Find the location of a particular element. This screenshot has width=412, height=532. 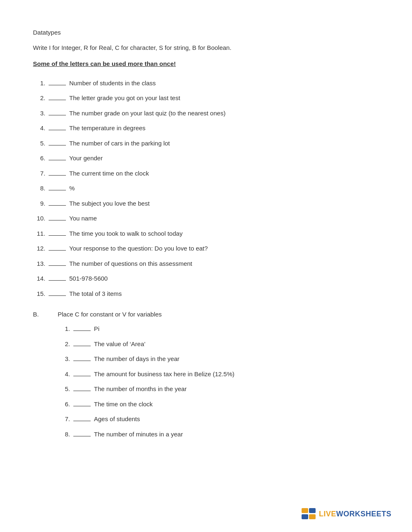

item-text: The time on the clock is located at coordinates (124, 405).